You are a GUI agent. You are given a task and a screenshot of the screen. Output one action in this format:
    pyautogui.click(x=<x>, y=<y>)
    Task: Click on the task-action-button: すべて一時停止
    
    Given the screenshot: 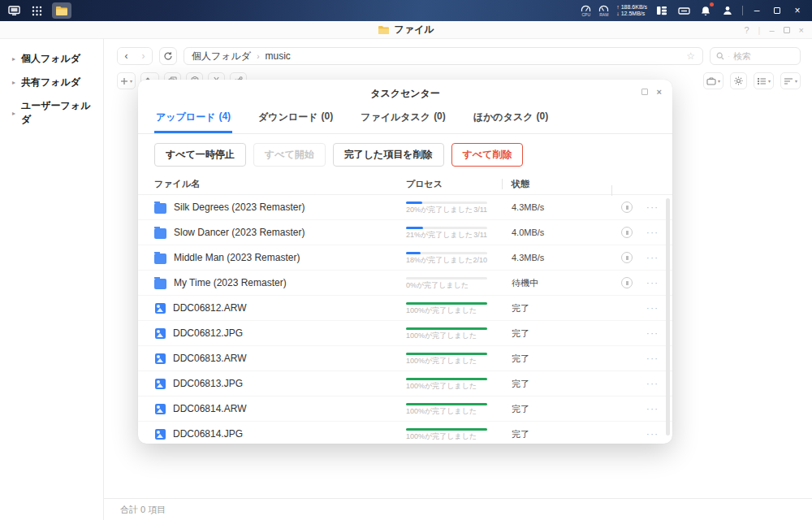 What is the action you would take?
    pyautogui.click(x=200, y=154)
    